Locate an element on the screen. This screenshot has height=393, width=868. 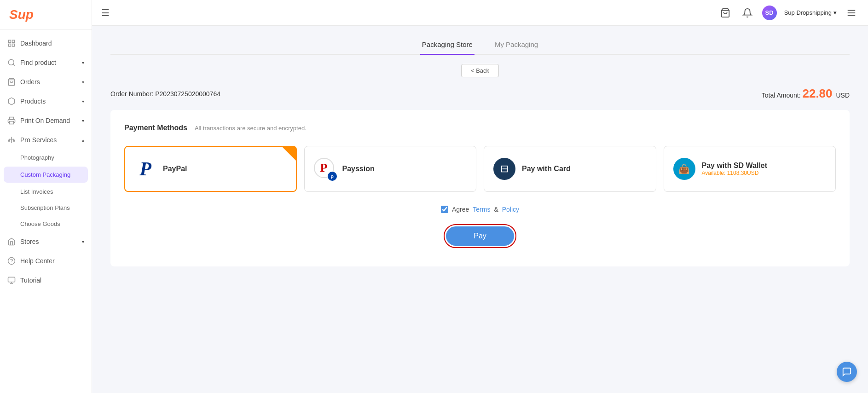
subscription-plans-label: Subscription Plans is located at coordinates (45, 208).